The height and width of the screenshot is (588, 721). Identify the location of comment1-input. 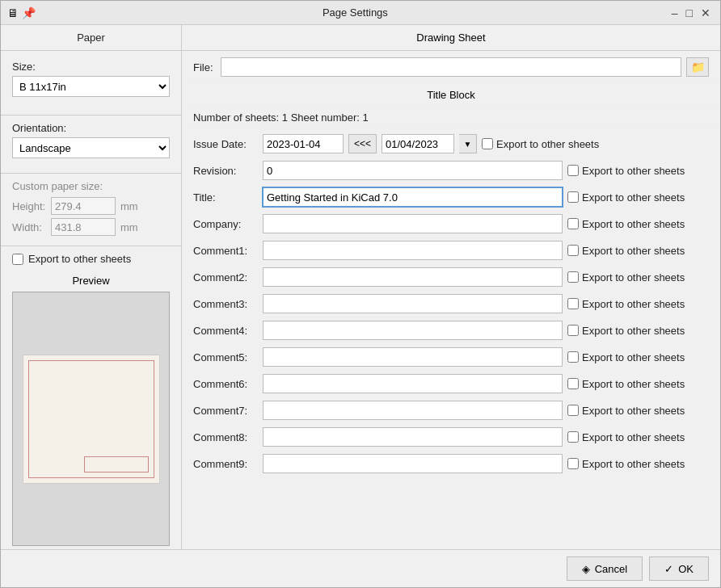
(412, 250).